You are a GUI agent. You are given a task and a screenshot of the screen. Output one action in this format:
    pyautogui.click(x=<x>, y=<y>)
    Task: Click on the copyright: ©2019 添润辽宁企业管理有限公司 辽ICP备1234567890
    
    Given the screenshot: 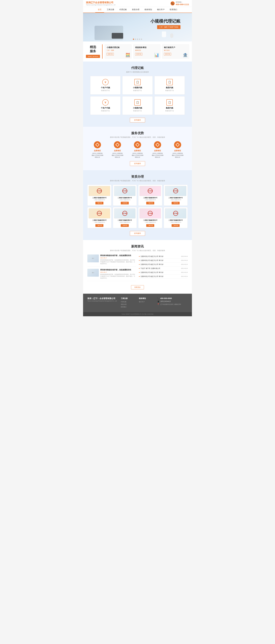 What is the action you would take?
    pyautogui.click(x=138, y=314)
    